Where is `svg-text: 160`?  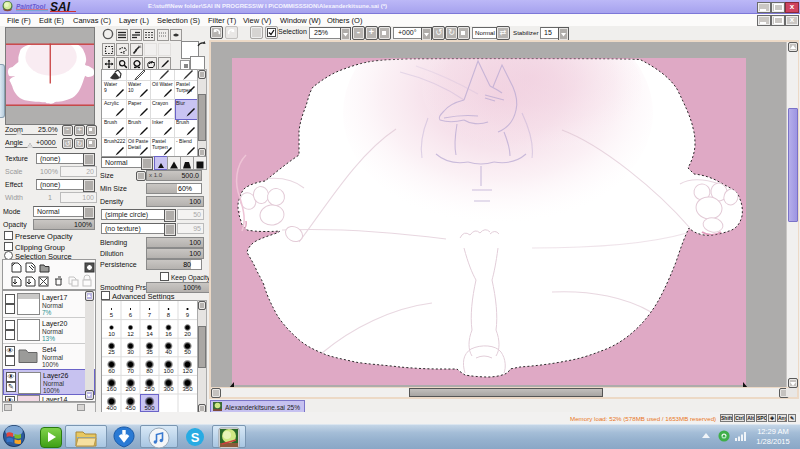
svg-text: 160 is located at coordinates (112, 389).